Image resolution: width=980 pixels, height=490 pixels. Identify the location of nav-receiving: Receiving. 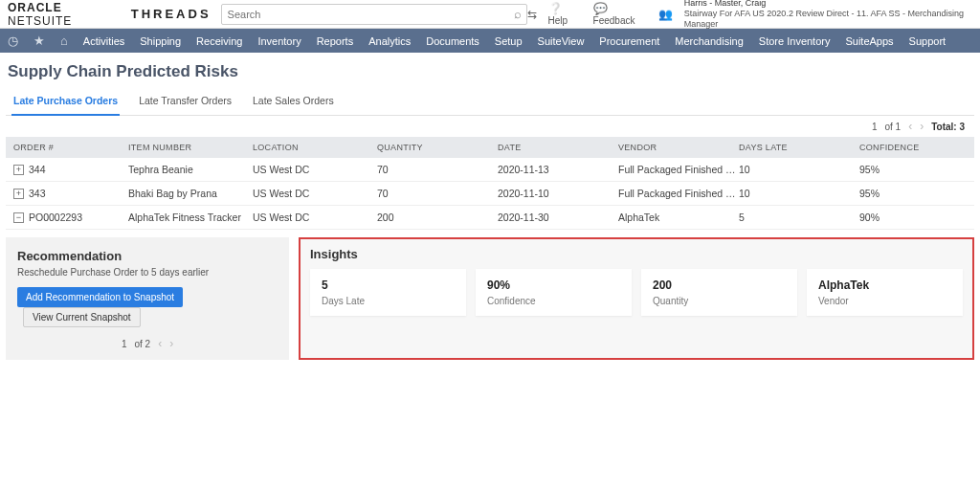
(219, 41).